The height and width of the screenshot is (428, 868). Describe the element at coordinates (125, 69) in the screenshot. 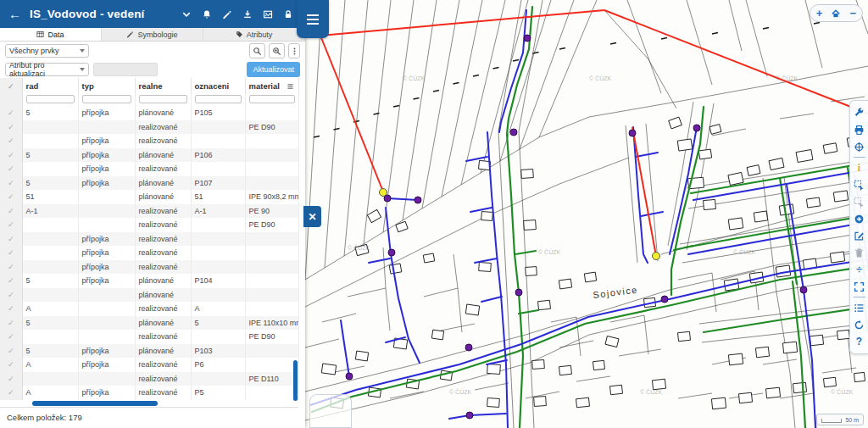

I see `attribute-value-input` at that location.